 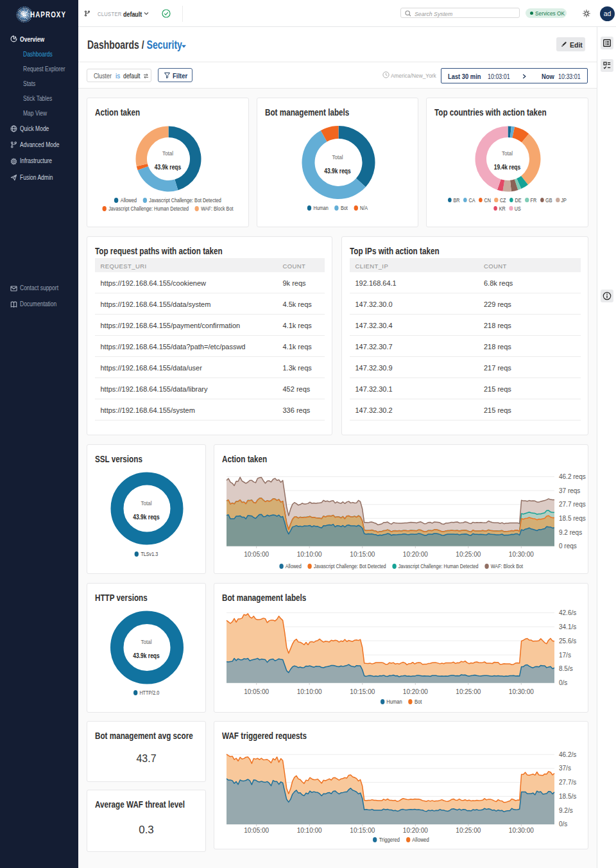 I want to click on svg-text: 37/s, so click(x=565, y=768).